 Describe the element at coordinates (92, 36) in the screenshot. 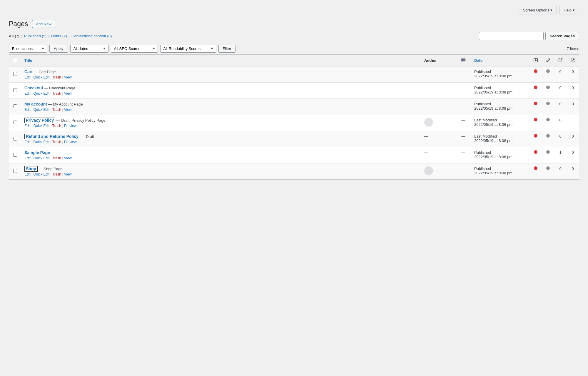

I see `filter-cornerstone: Cornerstone content (0)` at that location.